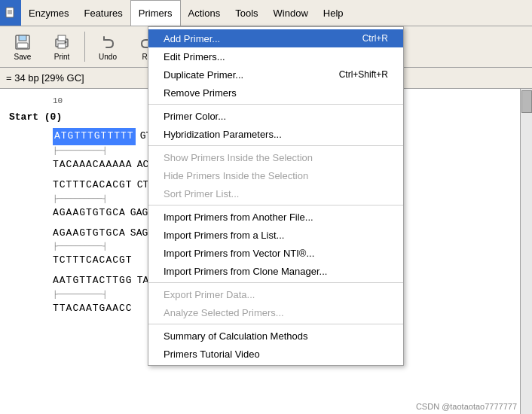 This screenshot has height=414, width=532. What do you see at coordinates (276, 116) in the screenshot?
I see `menu-item-primer-color: Primer Color...` at bounding box center [276, 116].